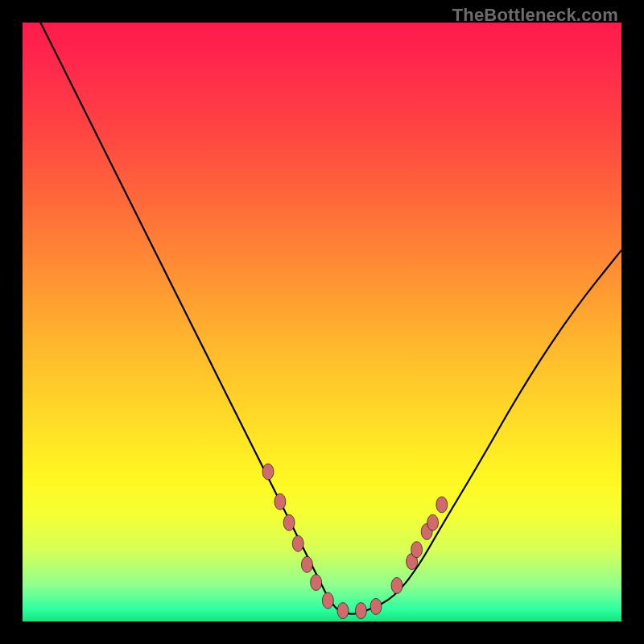  Describe the element at coordinates (535, 15) in the screenshot. I see `watermark-text: TheBottleneck.com` at that location.